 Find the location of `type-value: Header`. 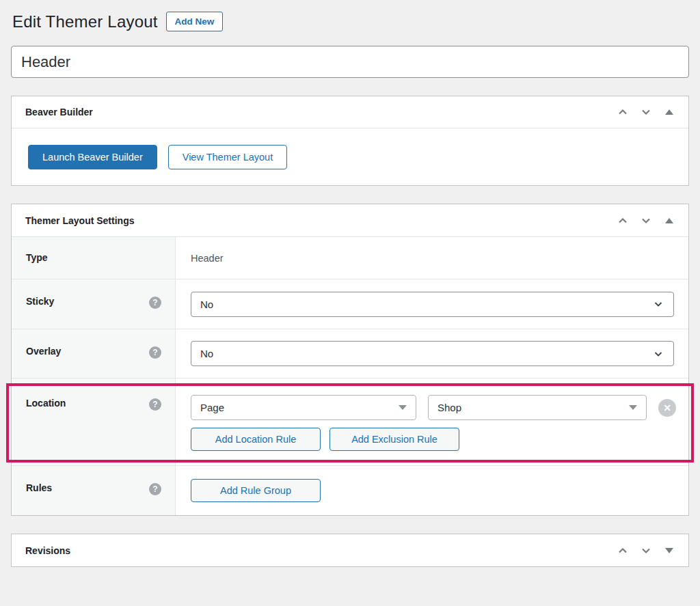

type-value: Header is located at coordinates (207, 258).